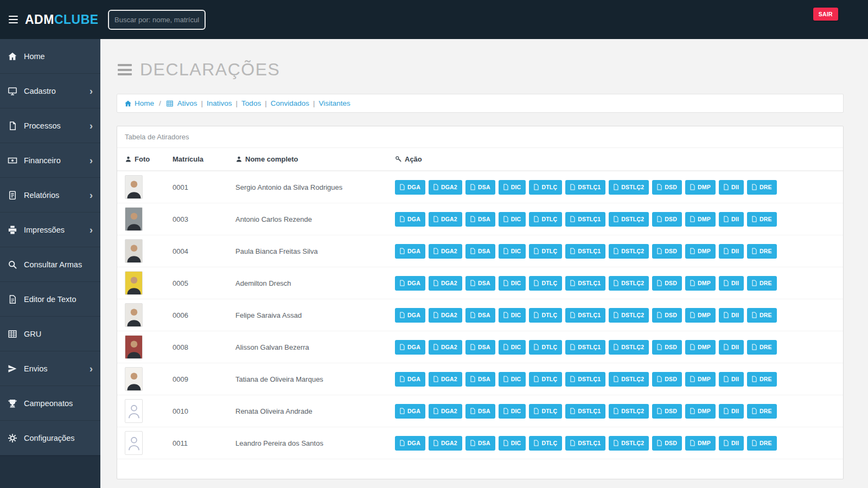  What do you see at coordinates (50, 56) in the screenshot?
I see `sidebar-item-home: Home` at bounding box center [50, 56].